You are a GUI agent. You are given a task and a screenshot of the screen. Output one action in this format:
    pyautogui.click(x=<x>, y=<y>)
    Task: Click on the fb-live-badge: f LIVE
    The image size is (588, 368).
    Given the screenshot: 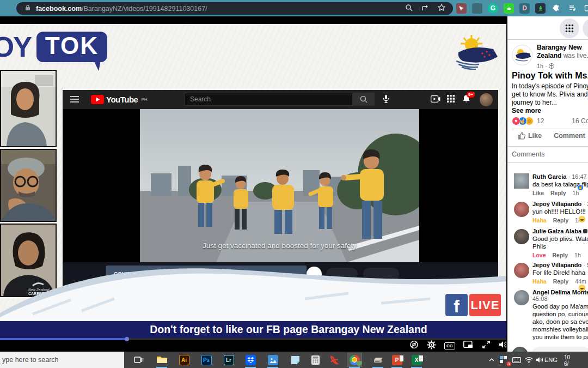 What is the action you would take?
    pyautogui.click(x=473, y=305)
    